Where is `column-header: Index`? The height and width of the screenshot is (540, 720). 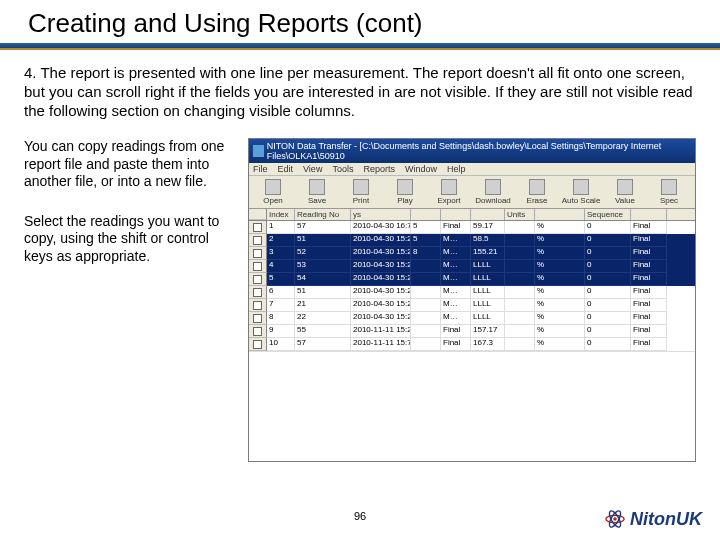
column-header: Index is located at coordinates (281, 214).